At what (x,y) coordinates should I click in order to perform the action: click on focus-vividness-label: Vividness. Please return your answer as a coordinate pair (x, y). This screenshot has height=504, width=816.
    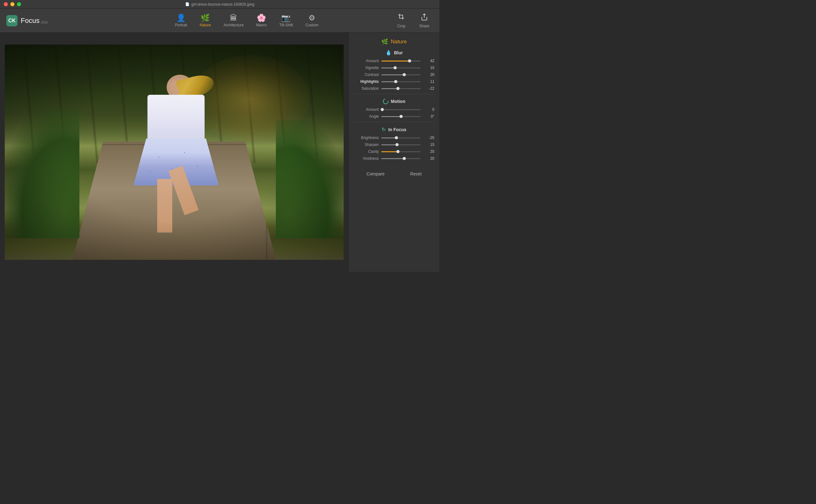
    Looking at the image, I should click on (366, 159).